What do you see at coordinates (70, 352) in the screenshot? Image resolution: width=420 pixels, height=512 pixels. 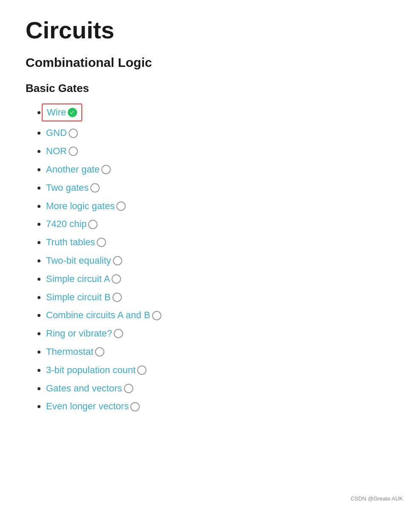 I see `item-link-thermostat: Thermostat` at bounding box center [70, 352].